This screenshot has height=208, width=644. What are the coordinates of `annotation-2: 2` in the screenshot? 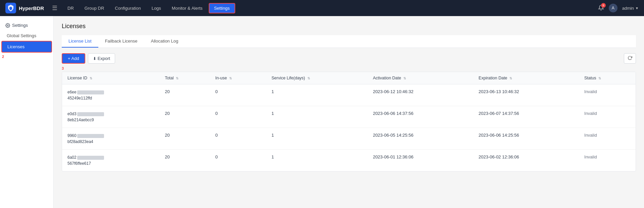 It's located at (3, 57).